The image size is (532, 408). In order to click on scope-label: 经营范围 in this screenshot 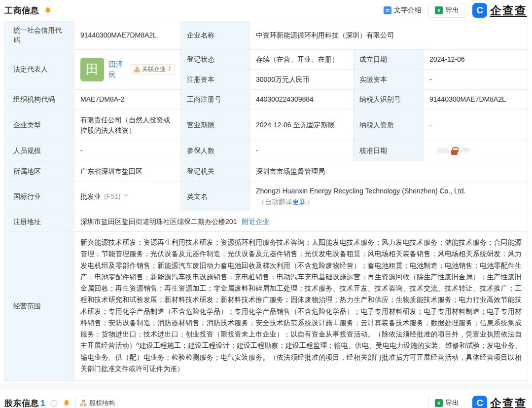, I will do `click(39, 306)`.